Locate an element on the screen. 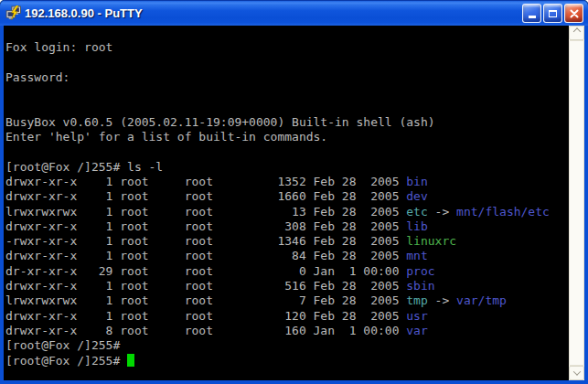  minimize-button is located at coordinates (532, 13).